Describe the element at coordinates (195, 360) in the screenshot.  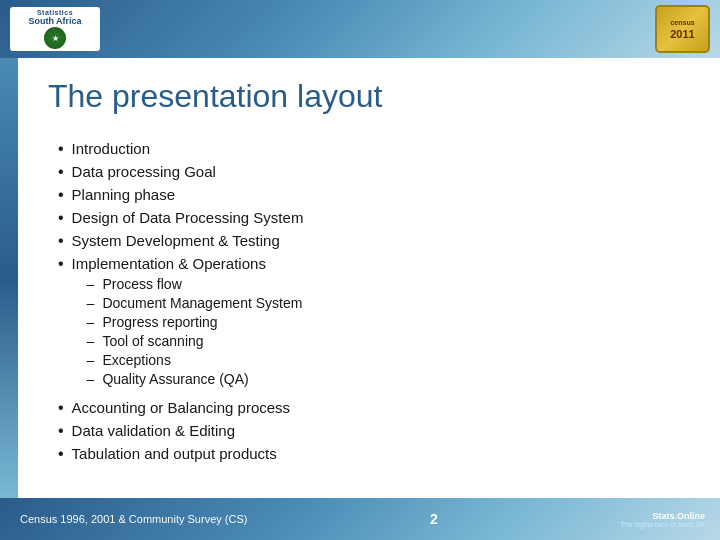
I see `sub-item-exceptions: Exceptions` at that location.